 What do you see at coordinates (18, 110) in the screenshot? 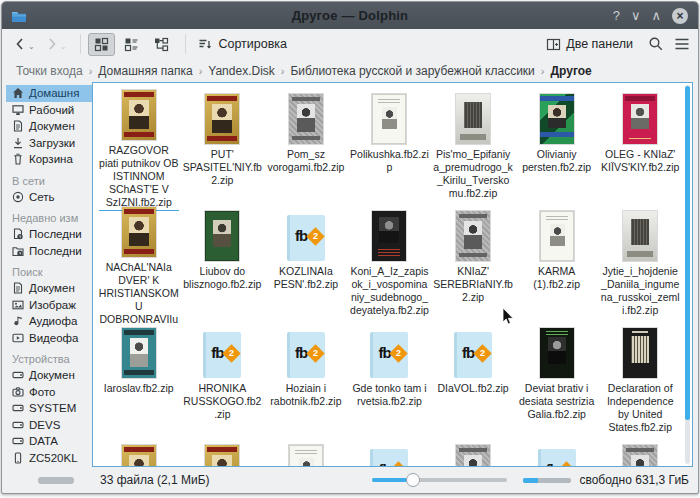
I see `desktop-icon` at bounding box center [18, 110].